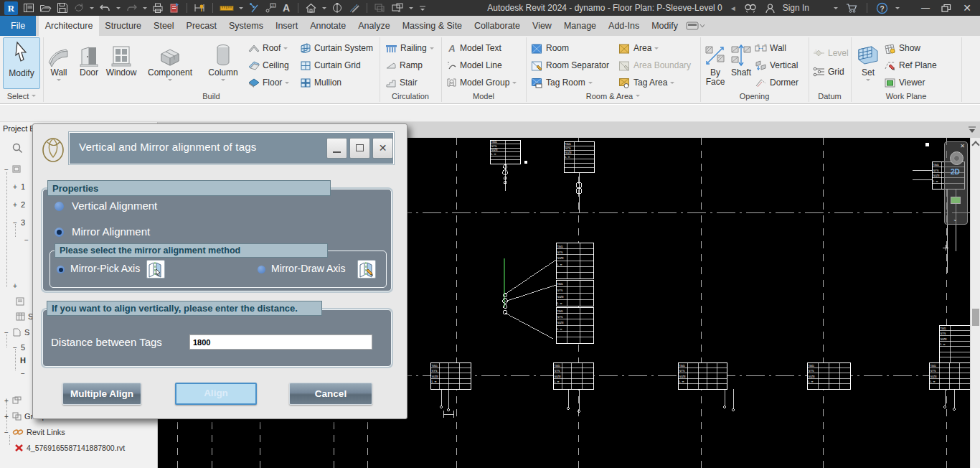 The width and height of the screenshot is (980, 468). What do you see at coordinates (624, 26) in the screenshot?
I see `tab-add-ins: Add-Ins` at bounding box center [624, 26].